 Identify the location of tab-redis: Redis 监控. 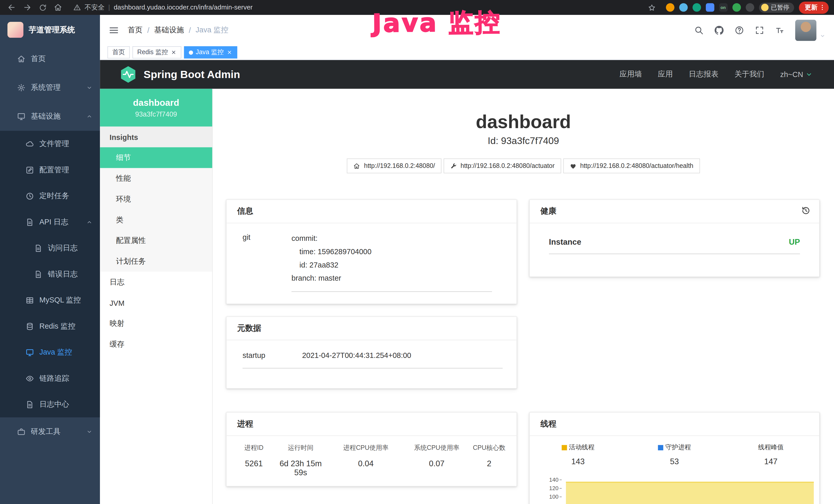
(157, 52).